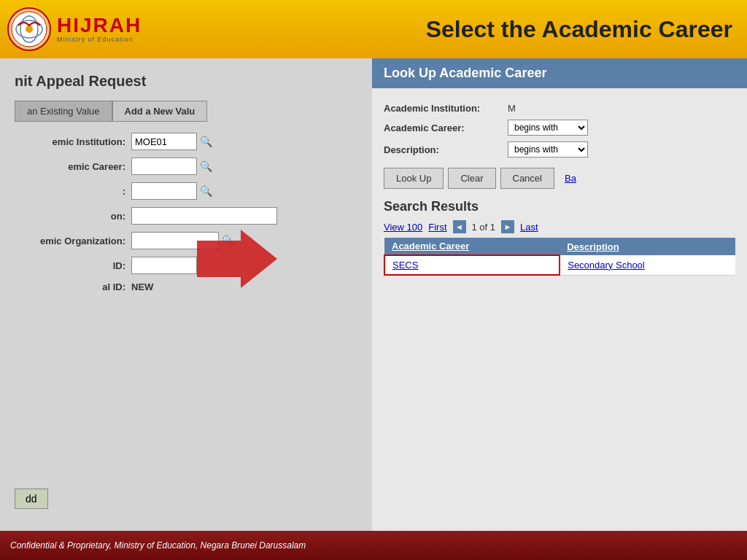 Image resolution: width=747 pixels, height=560 pixels. What do you see at coordinates (560, 227) in the screenshot?
I see `results-nav: View 100 First ◄ 1 of 1 ► Last` at bounding box center [560, 227].